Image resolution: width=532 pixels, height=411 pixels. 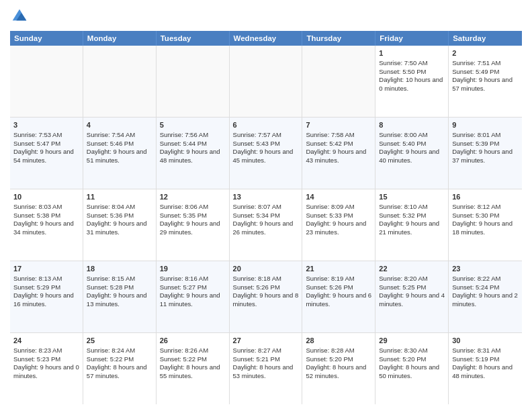 I want to click on logo, so click(x=21, y=16).